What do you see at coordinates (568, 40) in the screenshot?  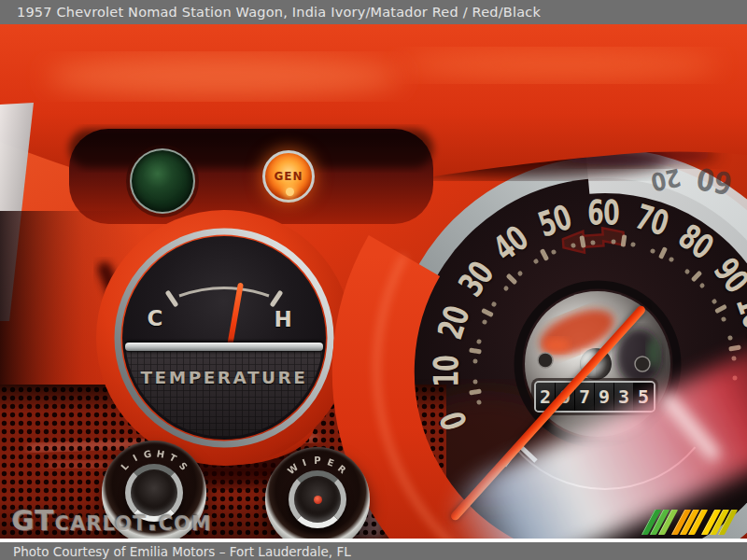 I see `background-trees-blur` at bounding box center [568, 40].